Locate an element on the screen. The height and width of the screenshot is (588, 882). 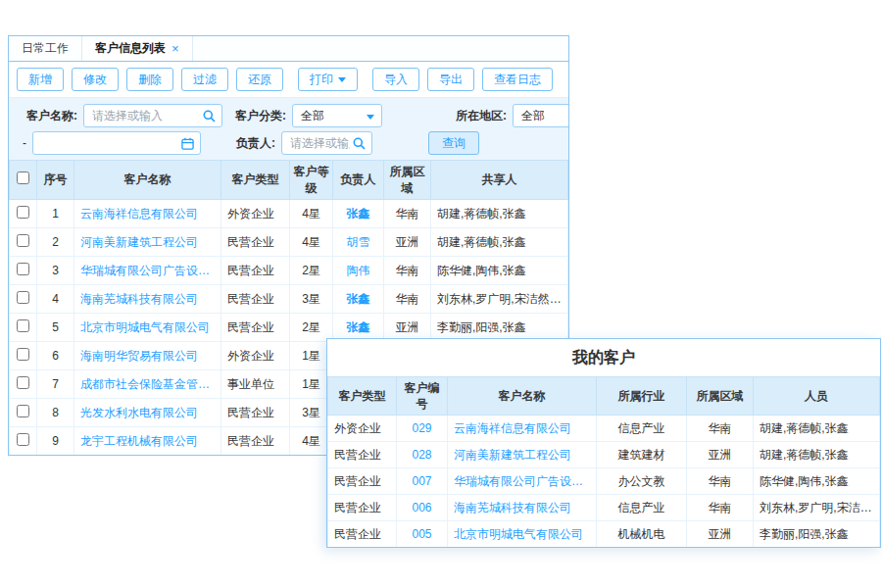
tab-customer-list: 客户信息列表× is located at coordinates (137, 49).